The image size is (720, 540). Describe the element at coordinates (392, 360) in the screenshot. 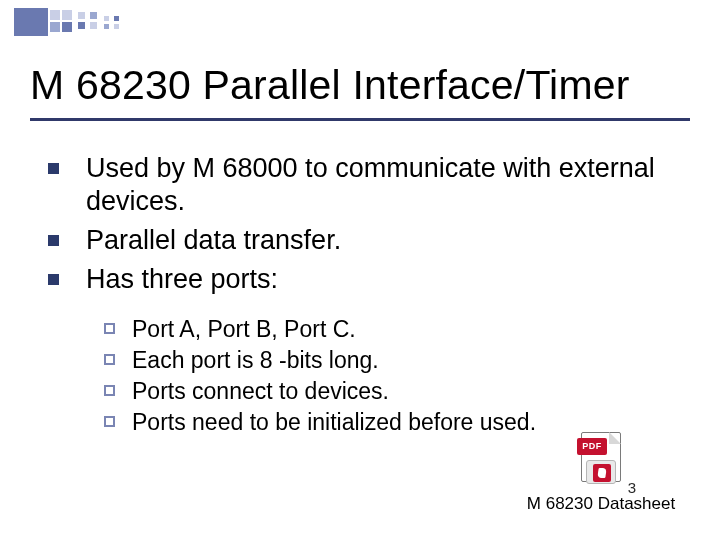

I see `list-item: Each port is 8 -bits long.` at that location.